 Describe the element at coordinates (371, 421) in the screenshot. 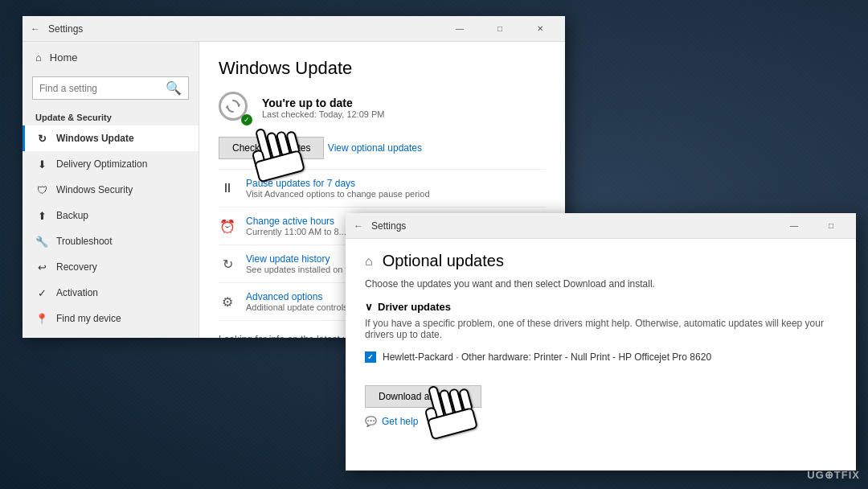

I see `get-help-icon: 💬` at that location.